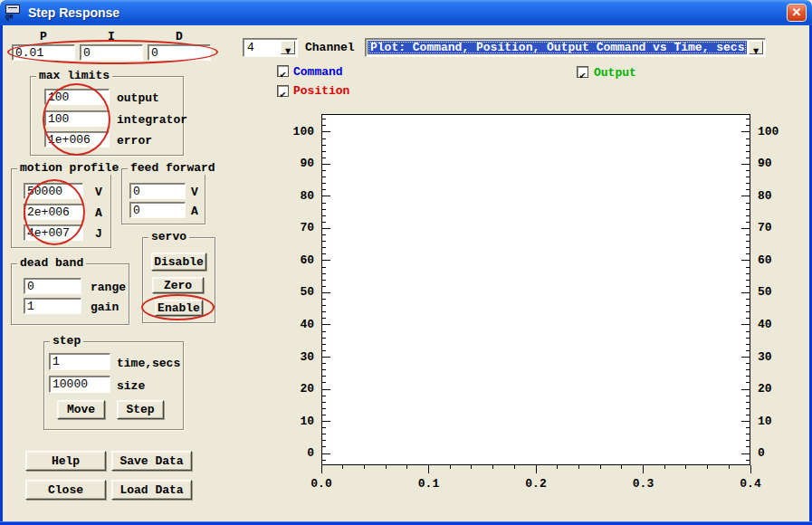 Image resolution: width=812 pixels, height=525 pixels. What do you see at coordinates (173, 168) in the screenshot?
I see `feed-forward-title: feed forward` at bounding box center [173, 168].